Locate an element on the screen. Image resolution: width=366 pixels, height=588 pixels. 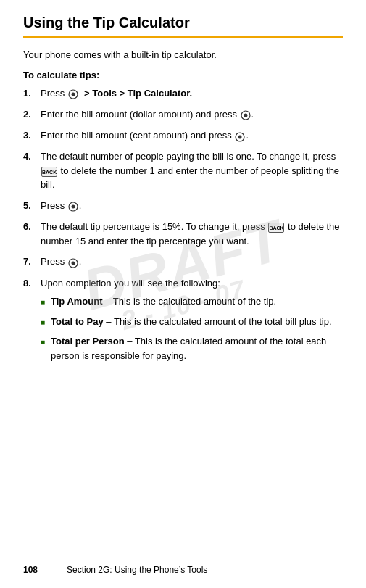
page-title: Using the Tip Calculator is located at coordinates (183, 25).